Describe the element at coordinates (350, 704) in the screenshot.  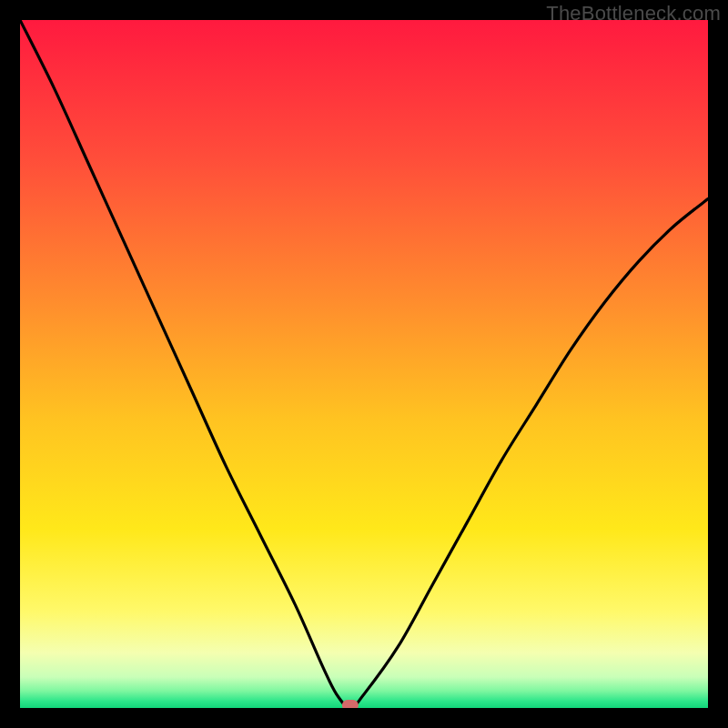
I see `minimum-marker-icon` at that location.